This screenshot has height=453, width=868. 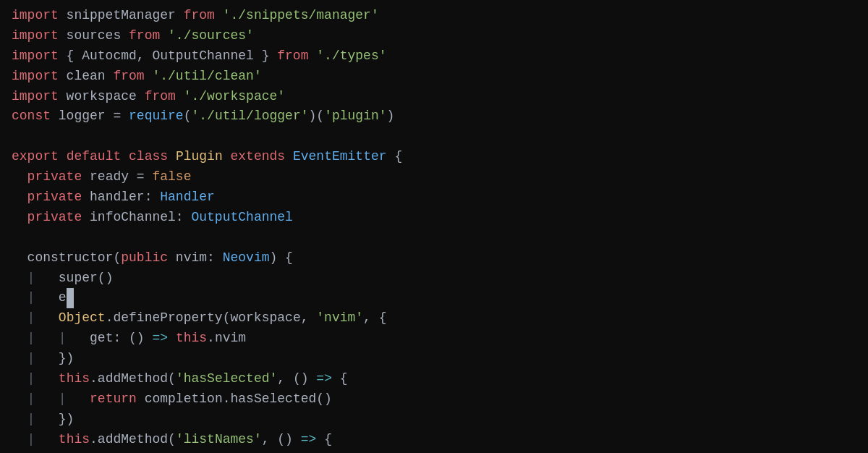 I want to click on token: EventEmitter, so click(x=340, y=157).